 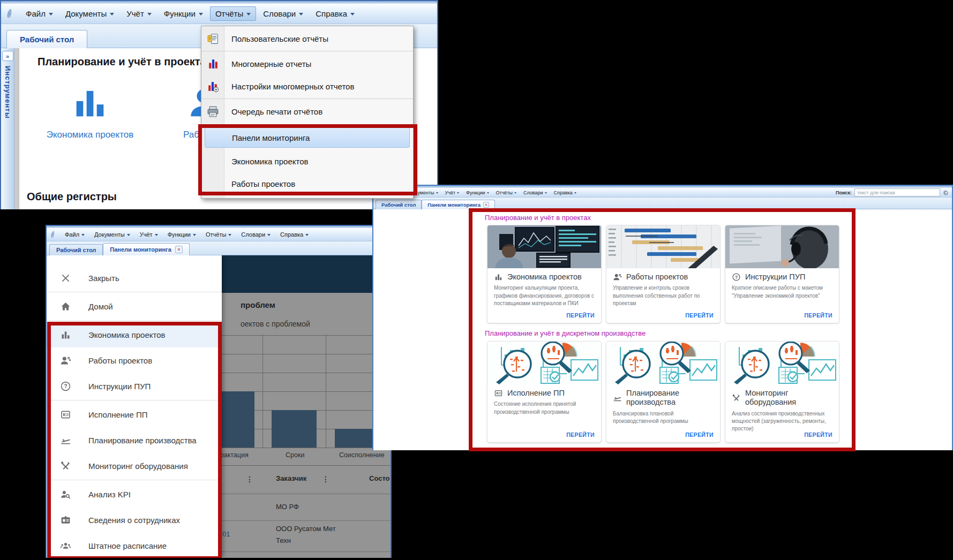 What do you see at coordinates (307, 86) in the screenshot?
I see `dropdown-item-multidim-settings: Настройки многомерных отчетов` at bounding box center [307, 86].